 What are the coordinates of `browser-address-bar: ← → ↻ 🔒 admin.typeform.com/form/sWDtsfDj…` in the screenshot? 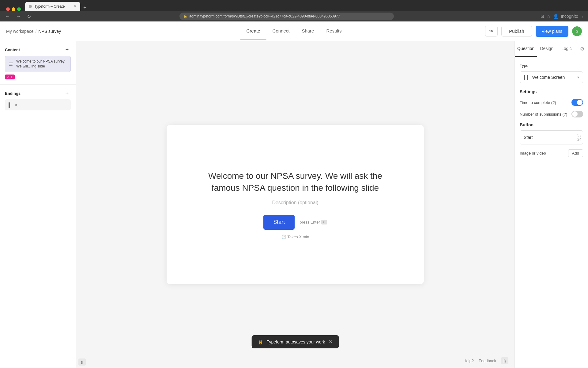 It's located at (294, 16).